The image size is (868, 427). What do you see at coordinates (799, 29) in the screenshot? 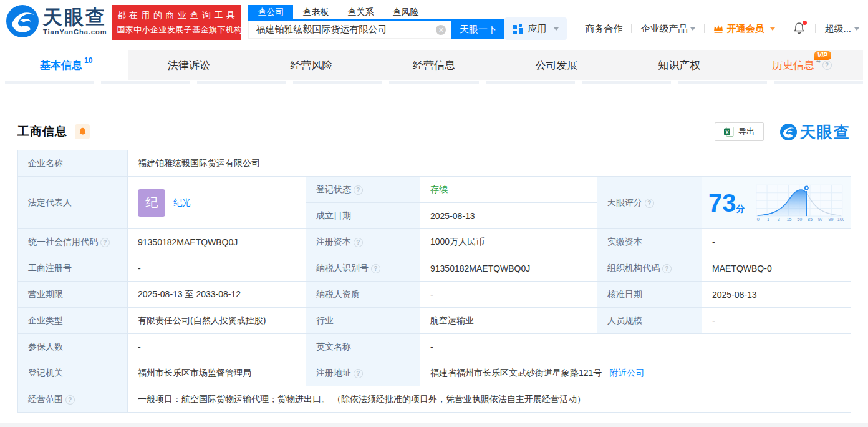
I see `notifications-bell-icon` at bounding box center [799, 29].